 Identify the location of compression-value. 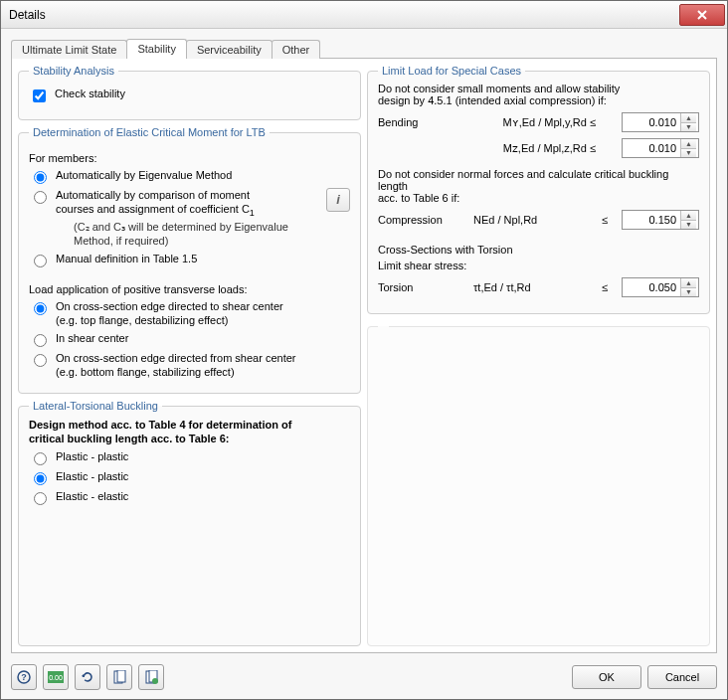
(651, 220).